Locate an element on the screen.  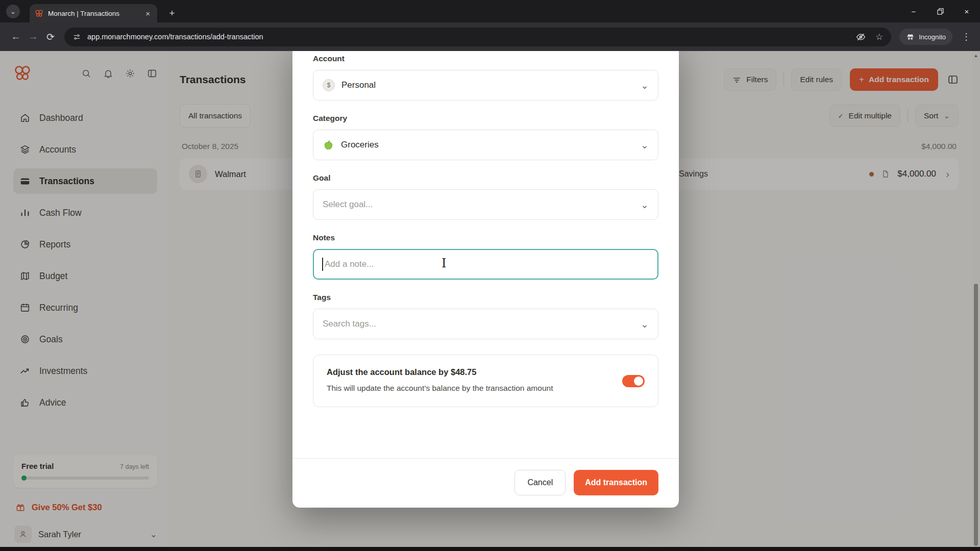
minimize-icon: − is located at coordinates (914, 11).